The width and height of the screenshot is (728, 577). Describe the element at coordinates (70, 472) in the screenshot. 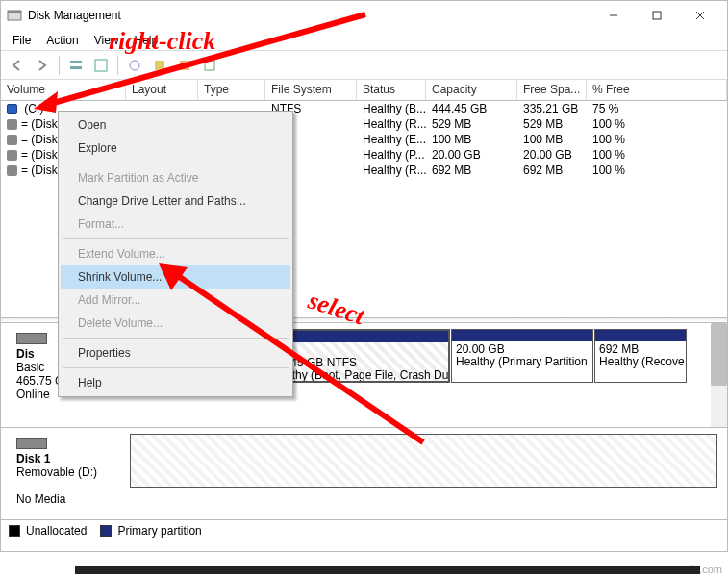

I see `disk1-type: Removable (D:)` at that location.